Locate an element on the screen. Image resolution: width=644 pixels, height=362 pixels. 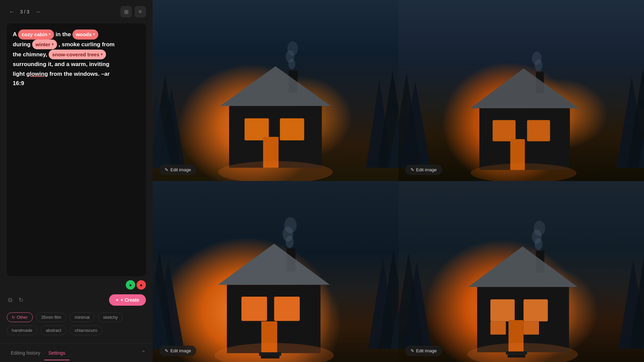
tag-cabin-chevron: ▾ is located at coordinates (50, 34).